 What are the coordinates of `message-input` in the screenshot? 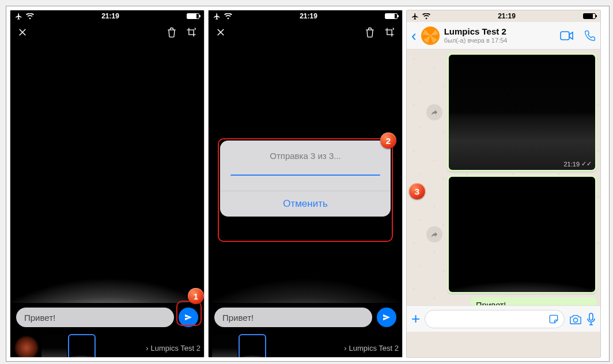 It's located at (494, 319).